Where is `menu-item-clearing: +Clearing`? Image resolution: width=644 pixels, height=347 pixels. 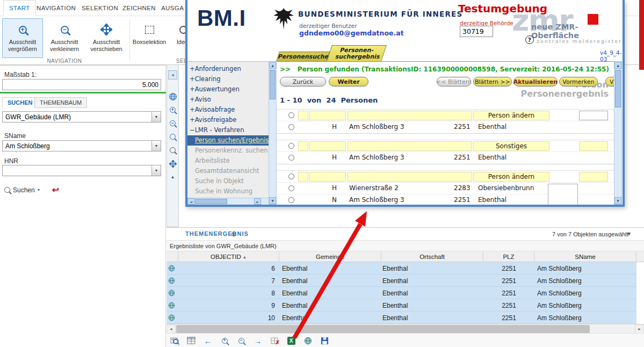 menu-item-clearing: +Clearing is located at coordinates (228, 79).